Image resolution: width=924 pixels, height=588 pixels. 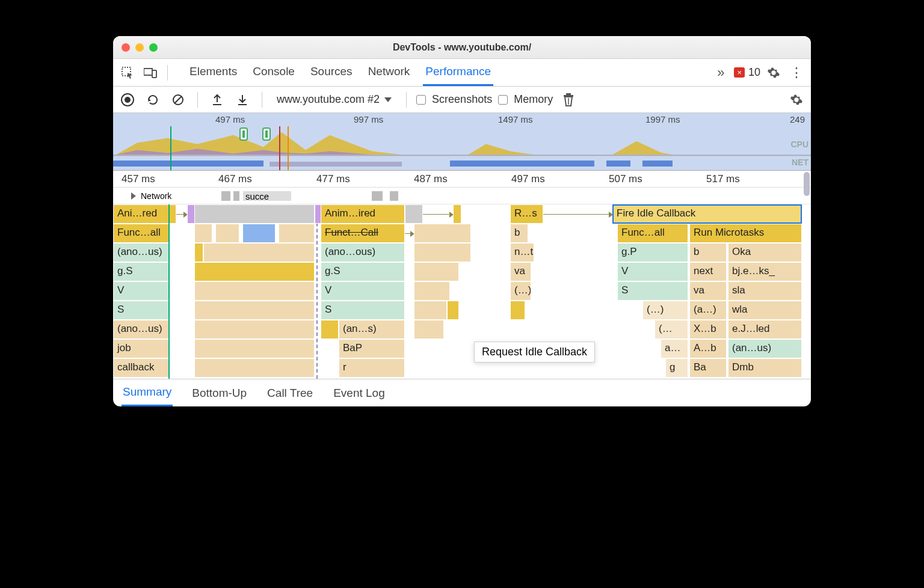 I want to click on memory-checkbox, so click(x=503, y=100).